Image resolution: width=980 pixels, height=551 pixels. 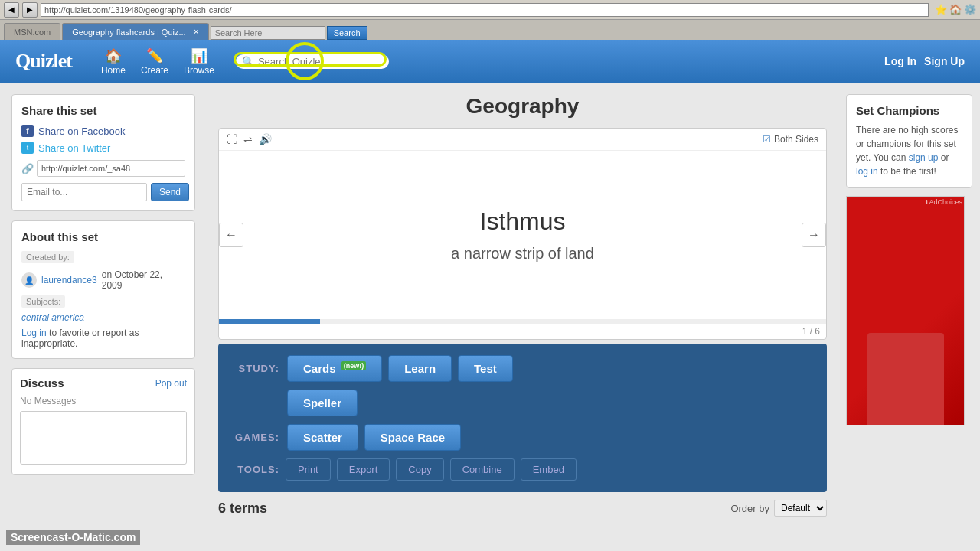 I want to click on ad-image, so click(x=906, y=379).